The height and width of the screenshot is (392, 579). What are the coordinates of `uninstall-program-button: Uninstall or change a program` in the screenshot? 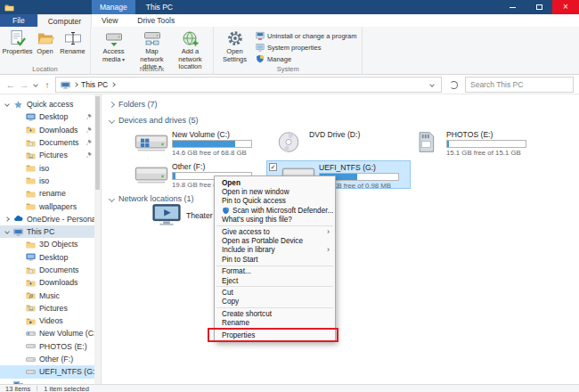 It's located at (306, 36).